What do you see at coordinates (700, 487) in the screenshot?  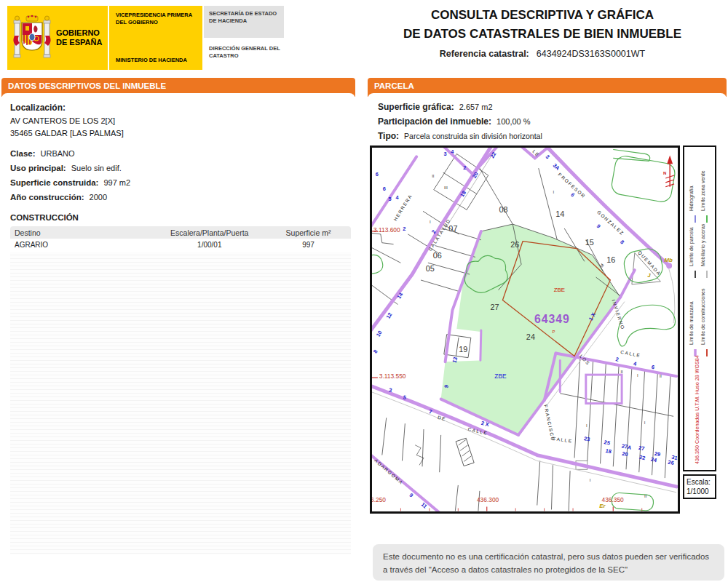 I see `scale-box: Escala: 1/1000` at bounding box center [700, 487].